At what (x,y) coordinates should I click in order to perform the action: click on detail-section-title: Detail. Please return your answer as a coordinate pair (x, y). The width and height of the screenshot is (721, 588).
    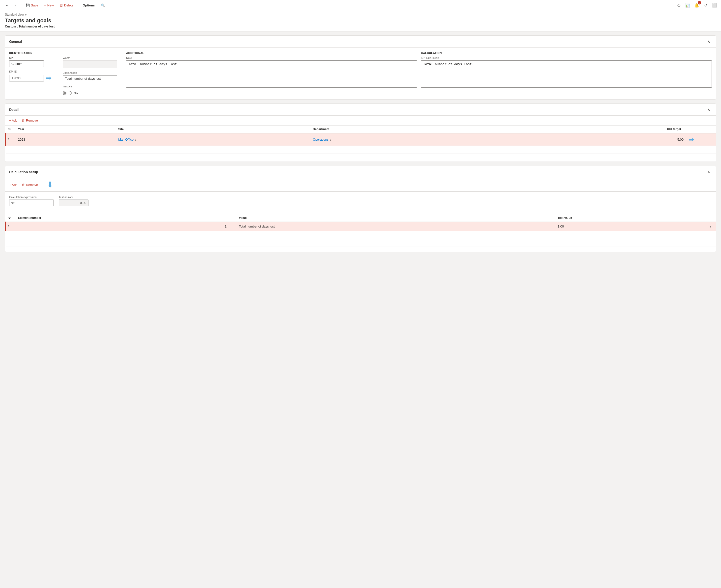
    Looking at the image, I should click on (14, 110).